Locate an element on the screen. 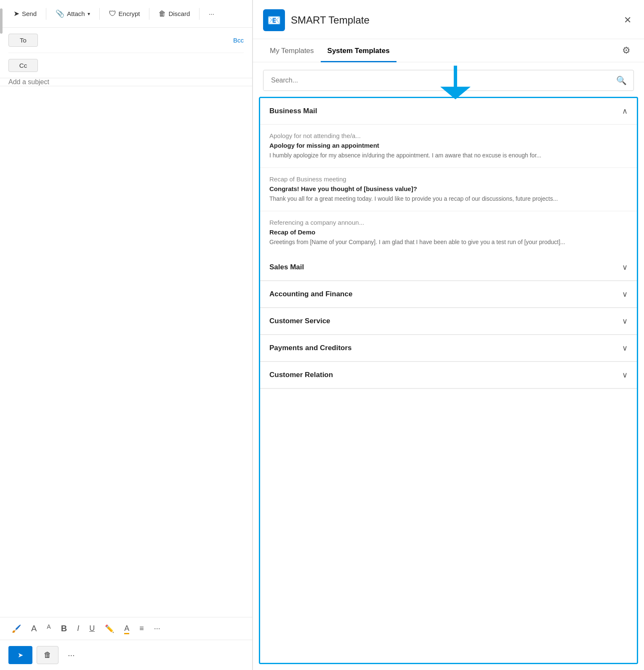 Image resolution: width=644 pixels, height=670 pixels. section-payments-creditors: Payments and Creditors ∨ is located at coordinates (449, 348).